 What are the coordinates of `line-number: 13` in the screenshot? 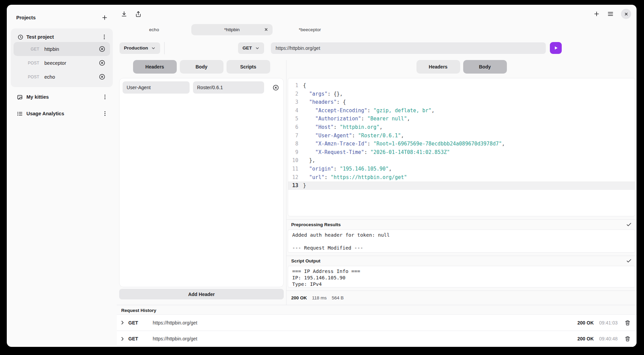 It's located at (296, 186).